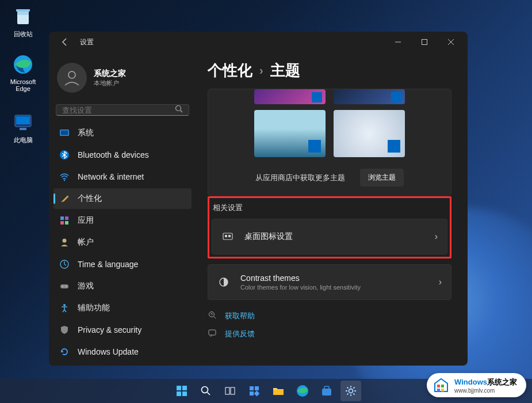  Describe the element at coordinates (398, 42) in the screenshot. I see `minimize-button` at that location.